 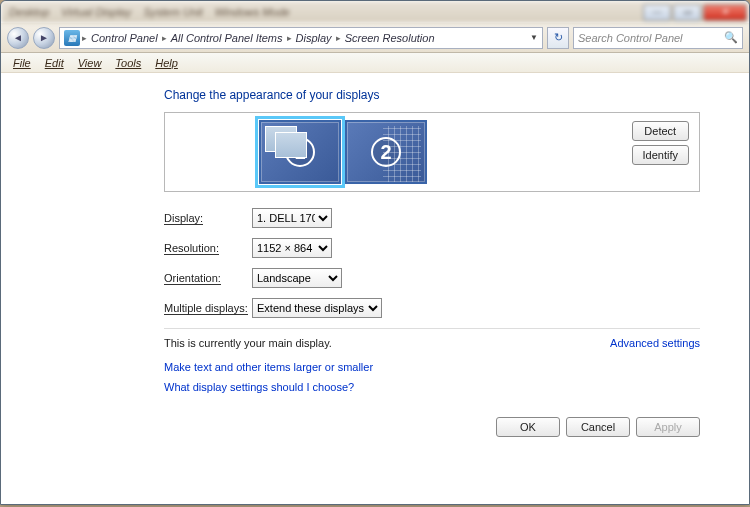 I want to click on detect-button: Detect, so click(x=660, y=131).